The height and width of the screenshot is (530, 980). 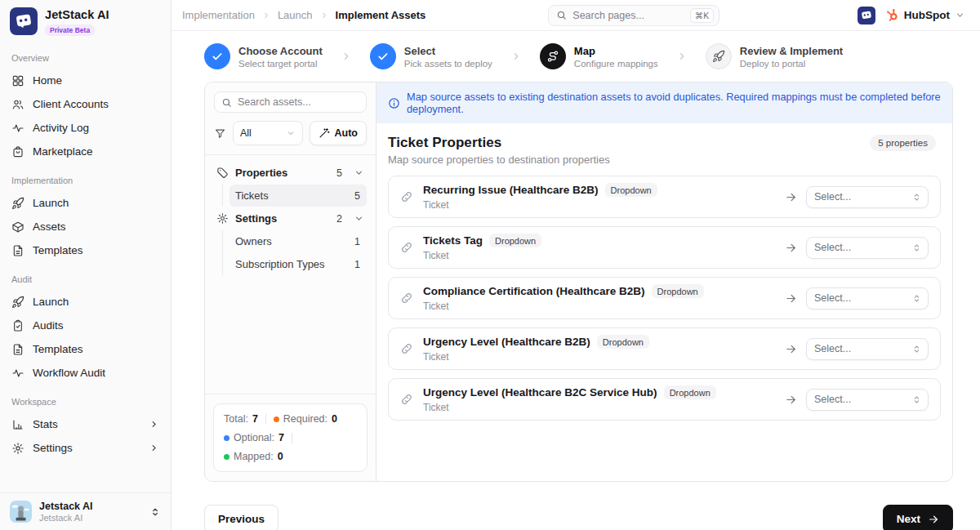 I want to click on tree-group-settings: Settings 2, so click(x=291, y=219).